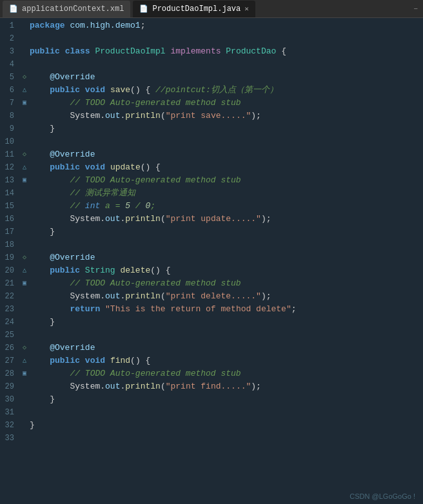 Image resolution: width=423 pixels, height=504 pixels. I want to click on table-row: 7 ▣ // TODO Auto-generated method stub, so click(212, 103).